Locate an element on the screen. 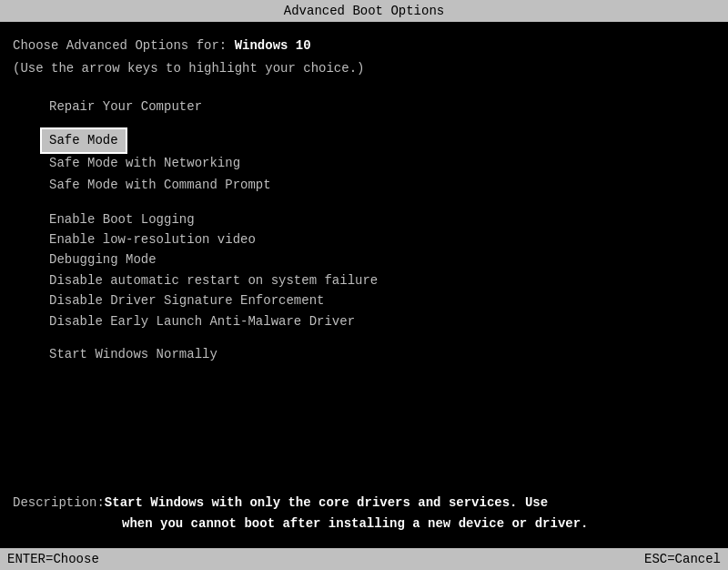  description-line1: Description: Start Windows with only the… is located at coordinates (364, 503).